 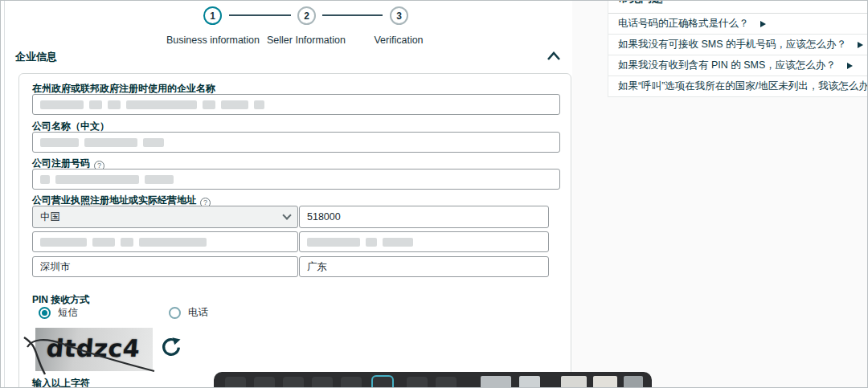 I want to click on radio-unselected-icon, so click(x=175, y=313).